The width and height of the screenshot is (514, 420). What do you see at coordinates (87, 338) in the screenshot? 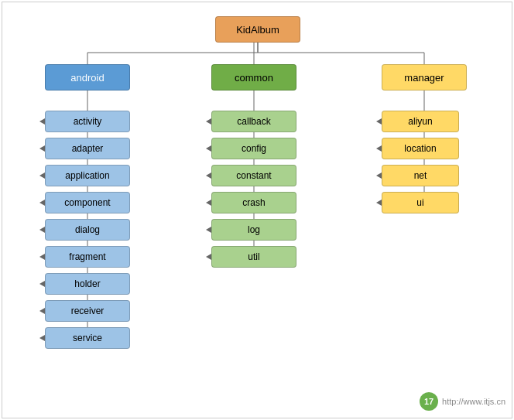
I see `service-node: service` at bounding box center [87, 338].